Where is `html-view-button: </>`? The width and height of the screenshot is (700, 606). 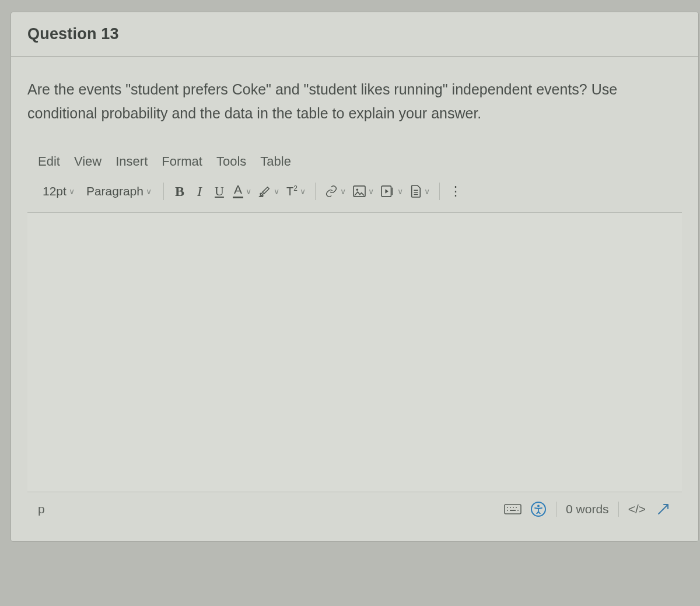
html-view-button: </> is located at coordinates (637, 509).